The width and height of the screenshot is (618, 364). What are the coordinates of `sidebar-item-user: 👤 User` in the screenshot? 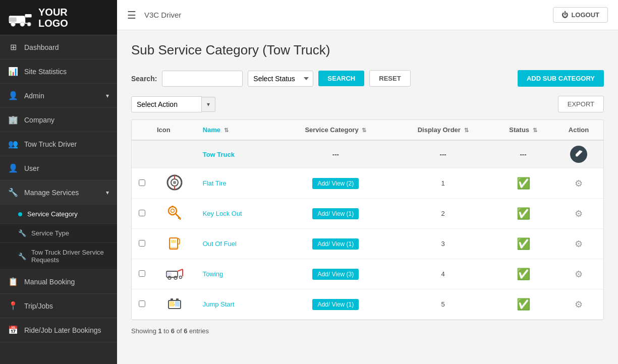 It's located at (59, 168).